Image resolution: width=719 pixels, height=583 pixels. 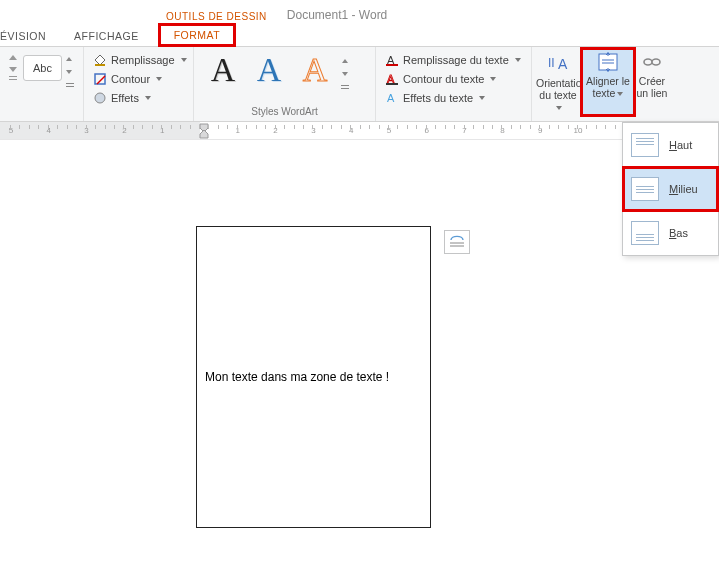 What do you see at coordinates (216, 16) in the screenshot?
I see `contextual-tool-tab: OUTILS DE DESSIN` at bounding box center [216, 16].